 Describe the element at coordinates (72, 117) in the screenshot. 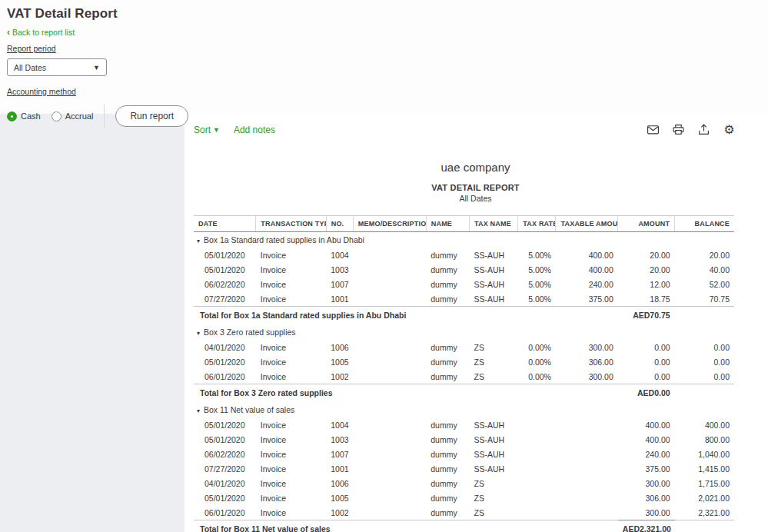

I see `radio-accrual: Accrual` at that location.